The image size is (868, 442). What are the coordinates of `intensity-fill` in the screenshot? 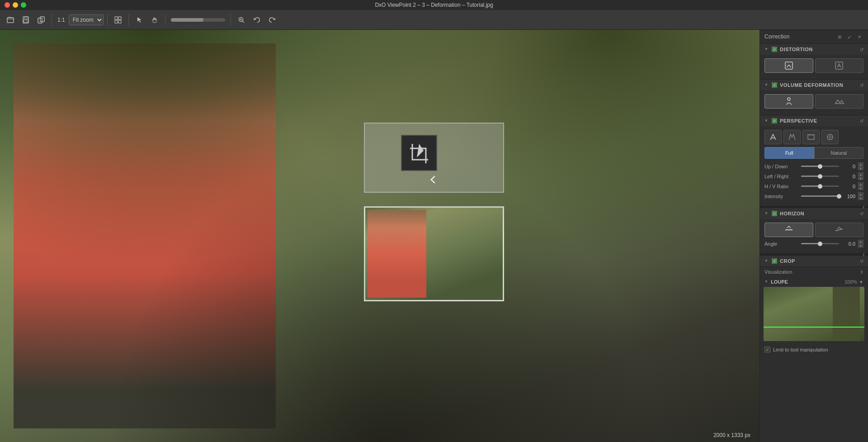 It's located at (820, 196).